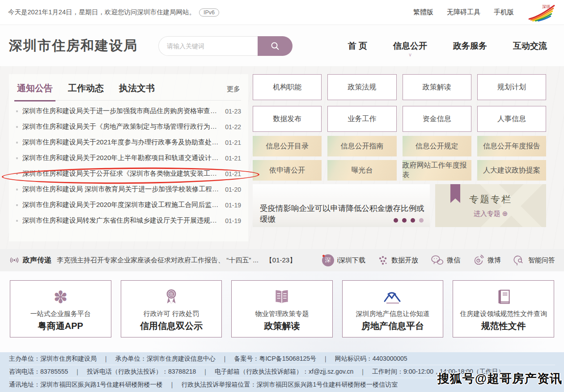  Describe the element at coordinates (275, 46) in the screenshot. I see `search-icon` at that location.